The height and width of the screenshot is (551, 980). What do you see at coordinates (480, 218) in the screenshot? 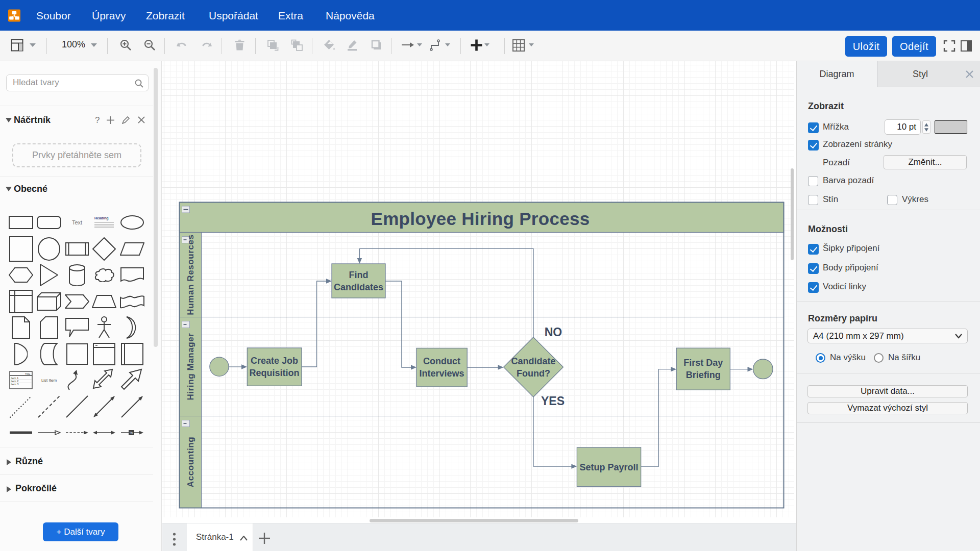
I see `svg-text: Employee Hiring Process` at bounding box center [480, 218].